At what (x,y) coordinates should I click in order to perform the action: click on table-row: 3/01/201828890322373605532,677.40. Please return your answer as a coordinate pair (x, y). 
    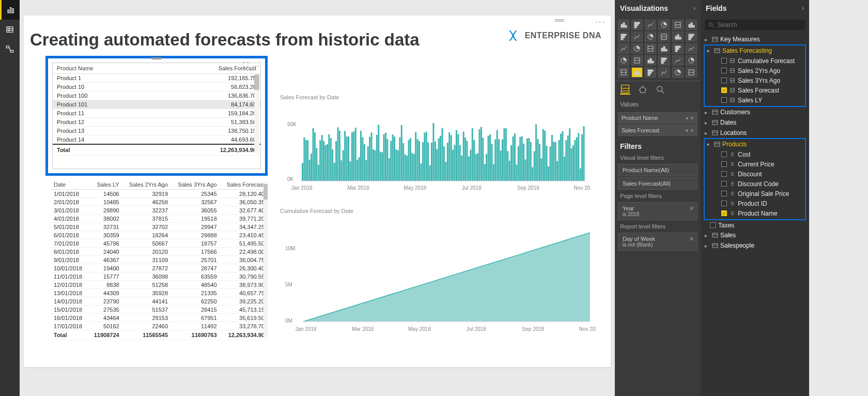
    Looking at the image, I should click on (159, 210).